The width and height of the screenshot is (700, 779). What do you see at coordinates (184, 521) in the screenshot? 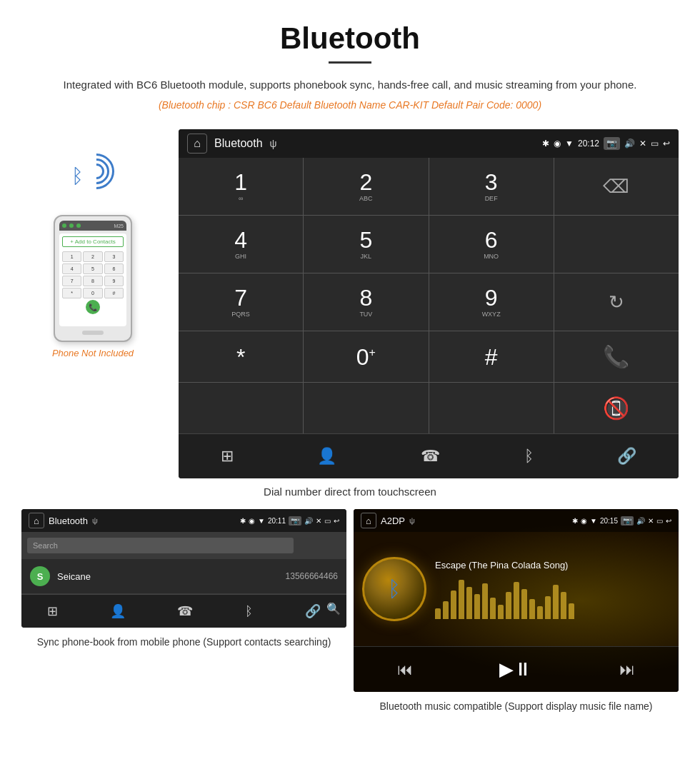
I see `pb-status-bar: ⌂ Bluetooth ψ ✱ ◉ ▼ 20:11 📷 🔊 ✕ ▭ ↩` at bounding box center [184, 521].